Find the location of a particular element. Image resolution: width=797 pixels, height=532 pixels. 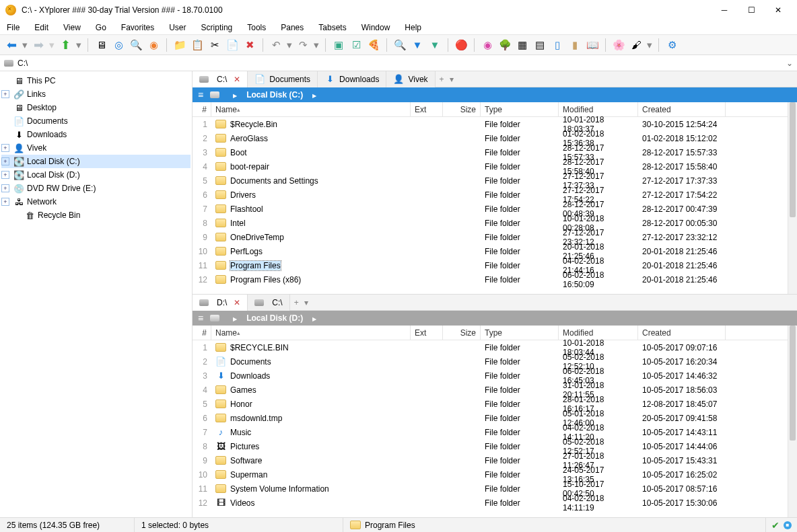

tree-network: +🖧Network is located at coordinates (96, 202).